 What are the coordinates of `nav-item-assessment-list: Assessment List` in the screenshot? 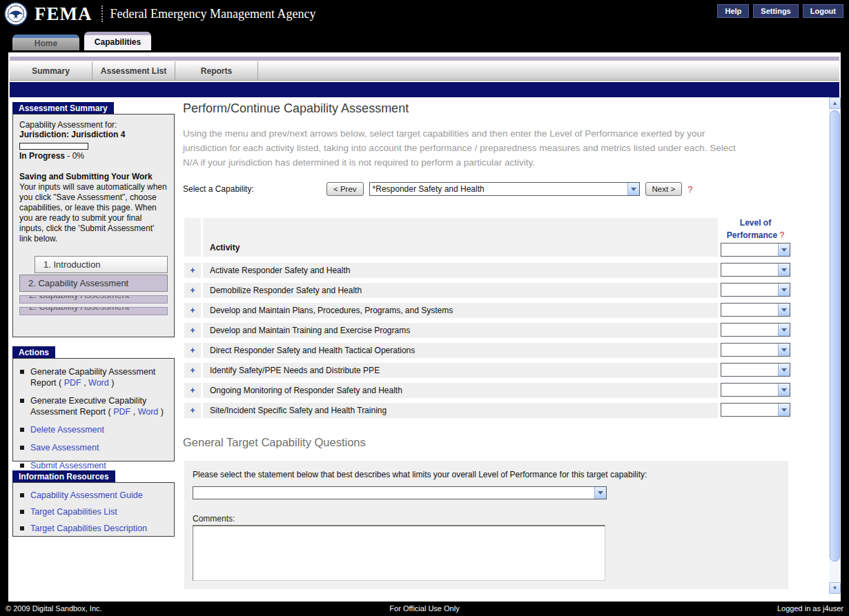 It's located at (134, 70).